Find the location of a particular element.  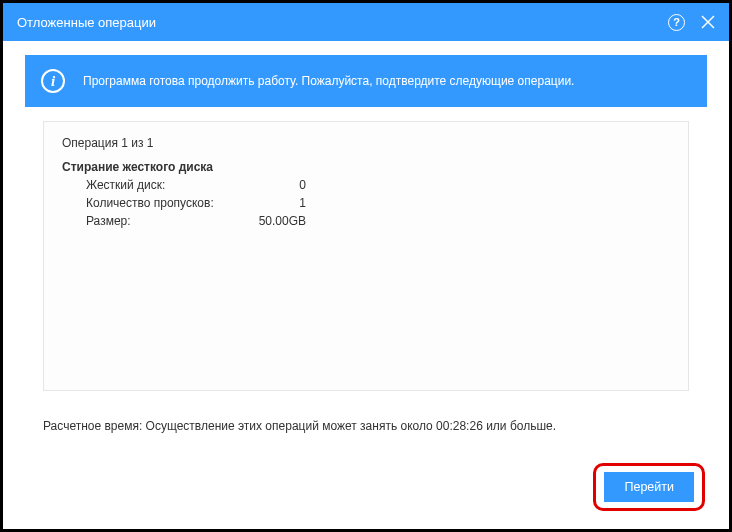

operation-row-label: Размер: is located at coordinates (166, 221).